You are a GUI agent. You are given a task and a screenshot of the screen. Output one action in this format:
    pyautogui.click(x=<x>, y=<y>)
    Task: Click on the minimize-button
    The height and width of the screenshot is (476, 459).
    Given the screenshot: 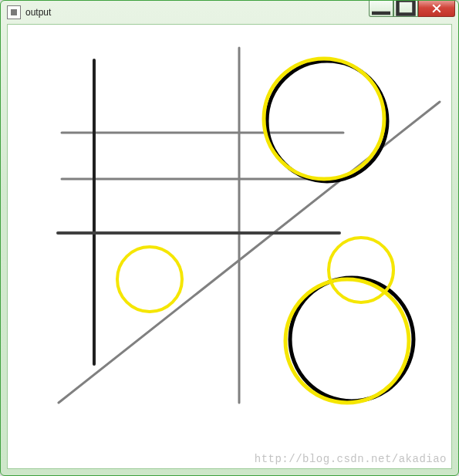 What is the action you would take?
    pyautogui.click(x=381, y=9)
    